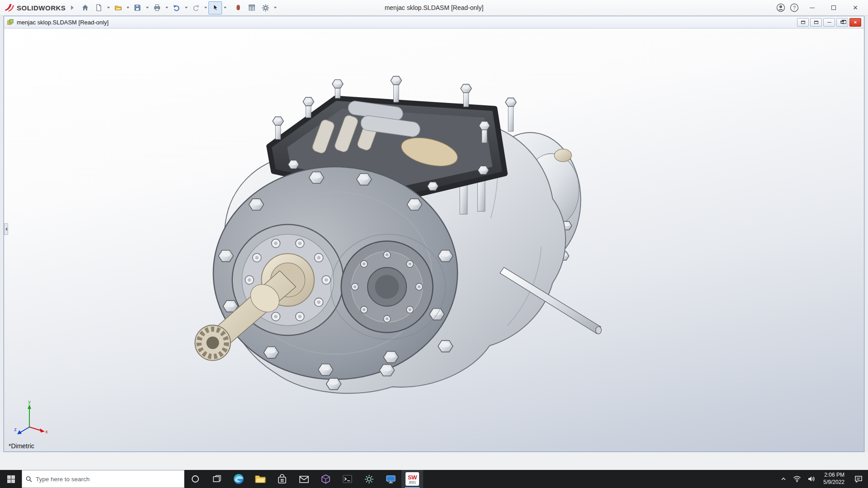 The height and width of the screenshot is (488, 868). Describe the element at coordinates (10, 22) in the screenshot. I see `assembly-icon` at that location.